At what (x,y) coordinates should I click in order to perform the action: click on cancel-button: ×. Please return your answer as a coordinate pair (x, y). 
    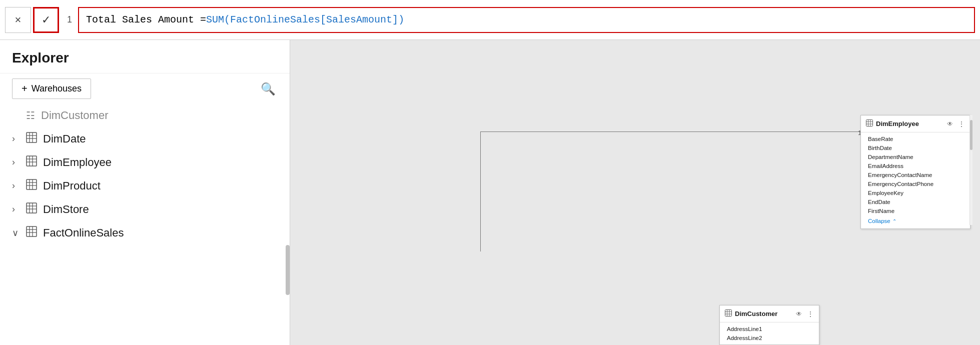
    Looking at the image, I should click on (18, 20).